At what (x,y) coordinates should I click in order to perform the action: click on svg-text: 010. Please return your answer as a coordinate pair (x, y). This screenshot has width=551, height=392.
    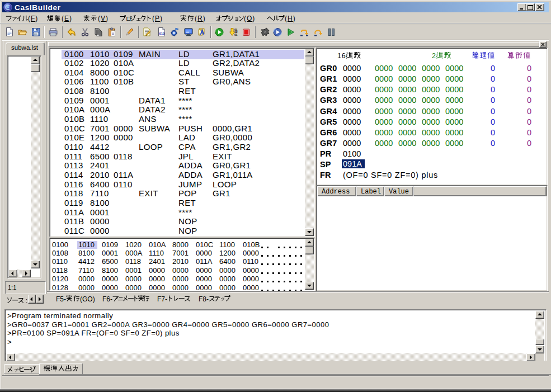
    Looking at the image, I should click on (162, 34).